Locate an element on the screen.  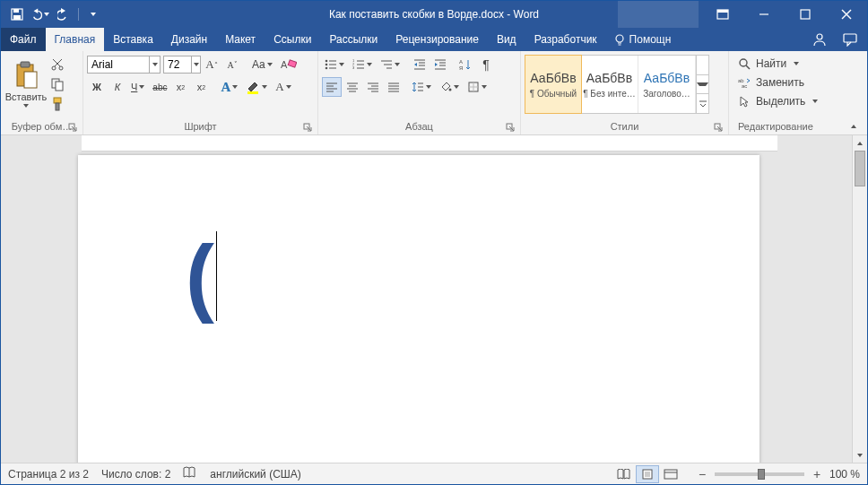
styles-down is located at coordinates (703, 85).